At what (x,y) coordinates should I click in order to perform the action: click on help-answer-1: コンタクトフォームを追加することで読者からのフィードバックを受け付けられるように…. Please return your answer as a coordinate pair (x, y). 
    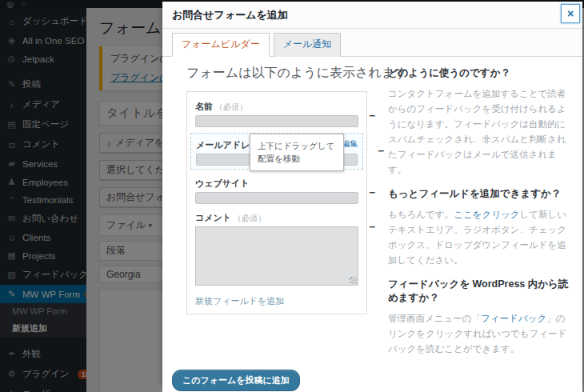
    Looking at the image, I should click on (481, 132).